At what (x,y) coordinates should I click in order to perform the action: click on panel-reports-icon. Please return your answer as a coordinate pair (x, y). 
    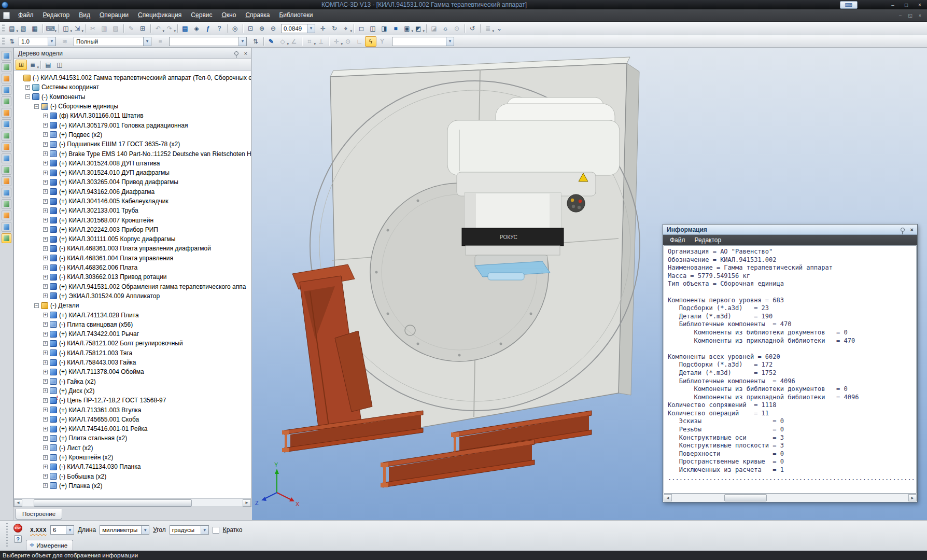
    Looking at the image, I should click on (6, 159).